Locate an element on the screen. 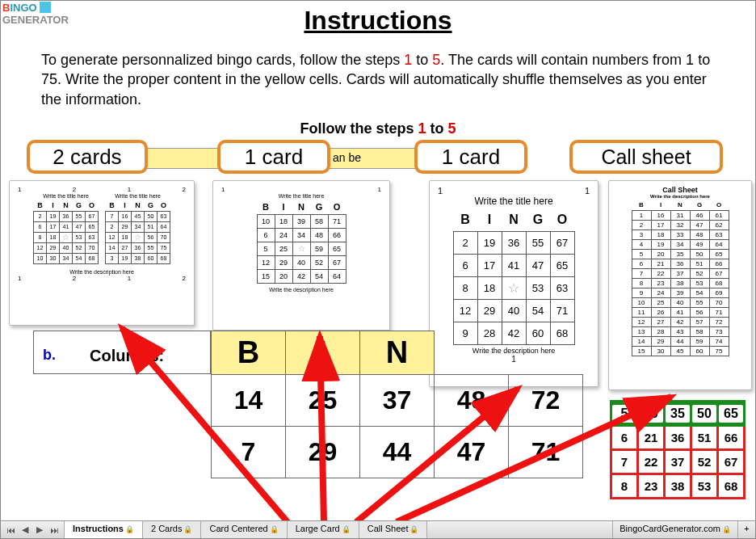 Image resolution: width=756 pixels, height=539 pixels. tab-2-cards: 2 Cards🔒 is located at coordinates (173, 530).